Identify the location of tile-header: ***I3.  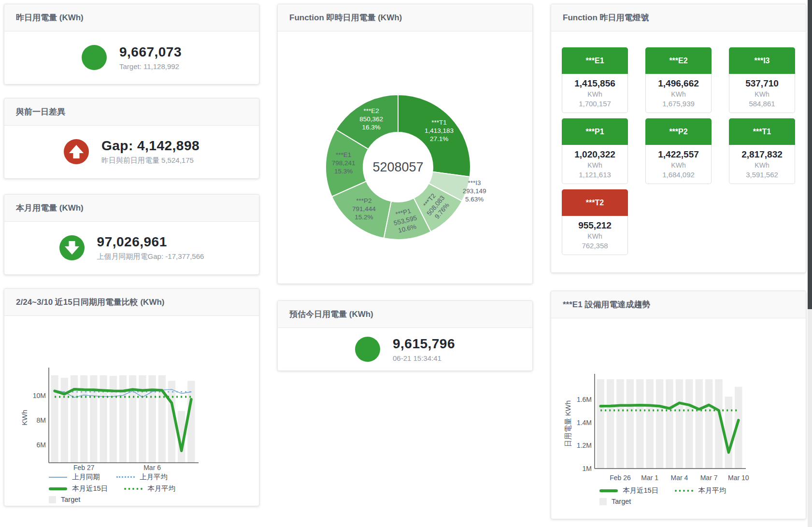
(762, 61).